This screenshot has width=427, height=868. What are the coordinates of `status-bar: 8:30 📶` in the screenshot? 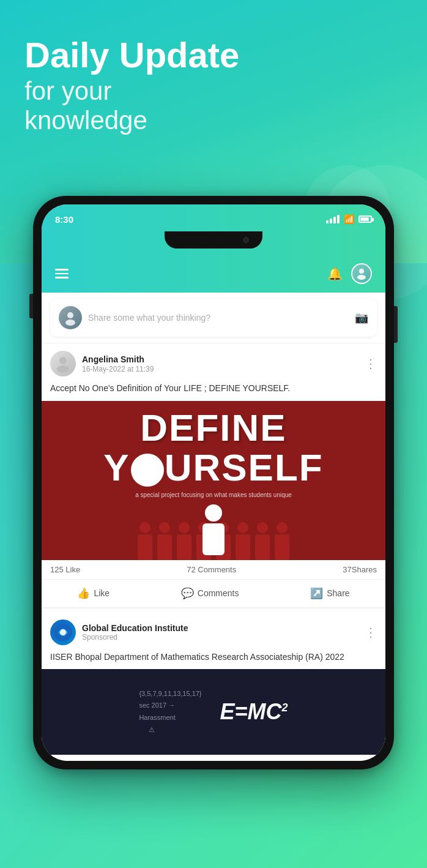 It's located at (214, 218).